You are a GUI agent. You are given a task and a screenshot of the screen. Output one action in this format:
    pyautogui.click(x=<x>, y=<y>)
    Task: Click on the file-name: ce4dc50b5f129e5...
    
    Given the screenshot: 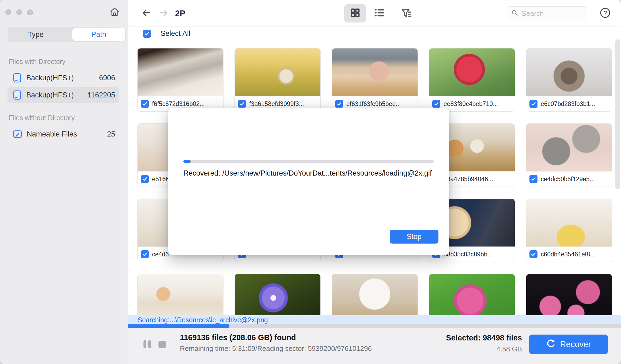 What is the action you would take?
    pyautogui.click(x=569, y=179)
    